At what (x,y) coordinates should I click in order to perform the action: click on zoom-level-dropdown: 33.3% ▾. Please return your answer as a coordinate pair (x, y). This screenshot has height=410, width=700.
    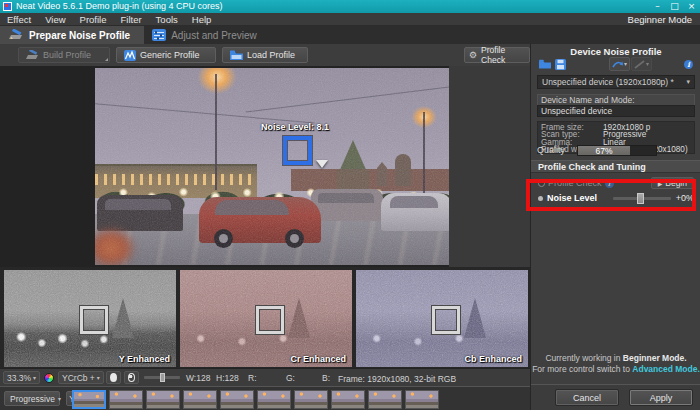
    Looking at the image, I should click on (22, 378).